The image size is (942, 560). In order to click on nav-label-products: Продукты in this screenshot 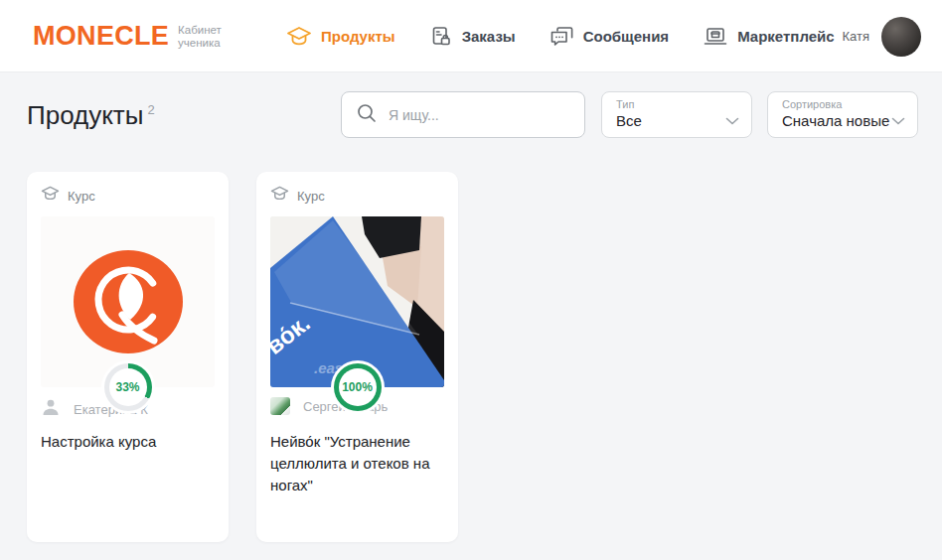, I will do `click(358, 36)`.